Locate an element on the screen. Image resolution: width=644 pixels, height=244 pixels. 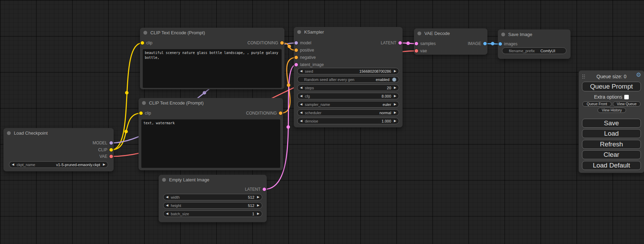
node-title: Save Image is located at coordinates (520, 35).